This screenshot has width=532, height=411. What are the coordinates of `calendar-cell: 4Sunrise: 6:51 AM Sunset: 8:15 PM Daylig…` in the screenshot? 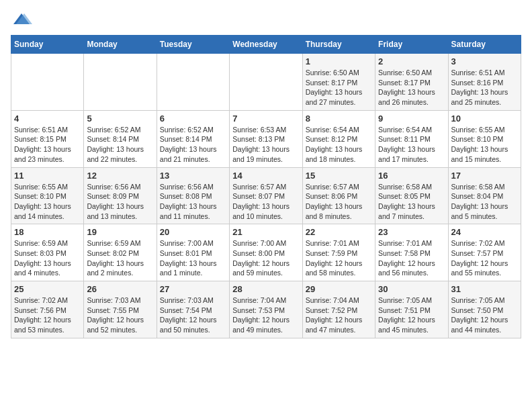 It's located at (48, 138).